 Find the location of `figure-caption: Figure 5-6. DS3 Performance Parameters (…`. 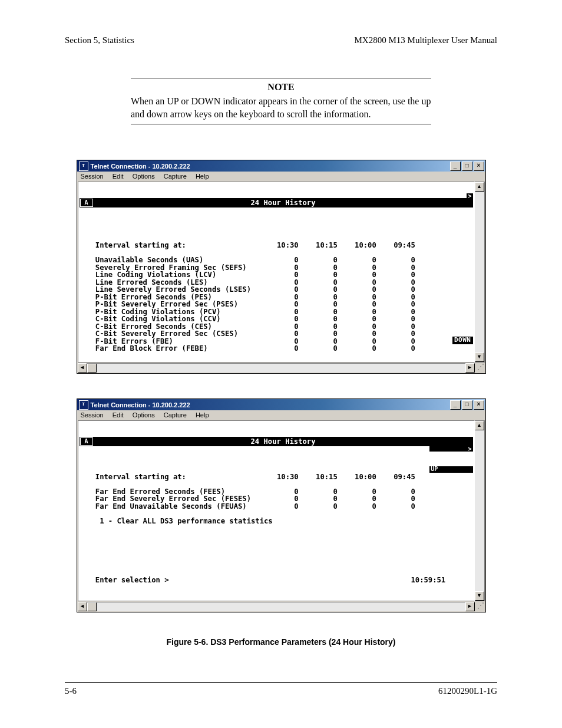

figure-caption: Figure 5-6. DS3 Performance Parameters (… is located at coordinates (281, 642).